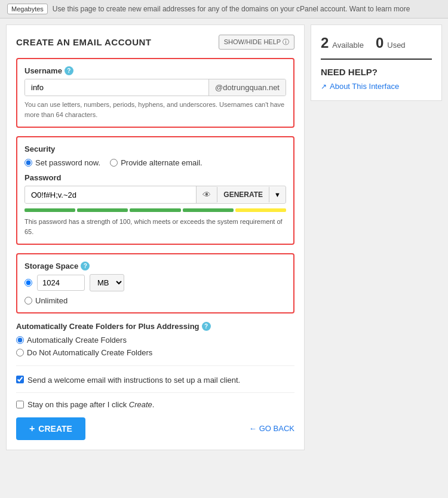 The height and width of the screenshot is (498, 448). What do you see at coordinates (20, 405) in the screenshot?
I see `stay-checkbox` at bounding box center [20, 405].